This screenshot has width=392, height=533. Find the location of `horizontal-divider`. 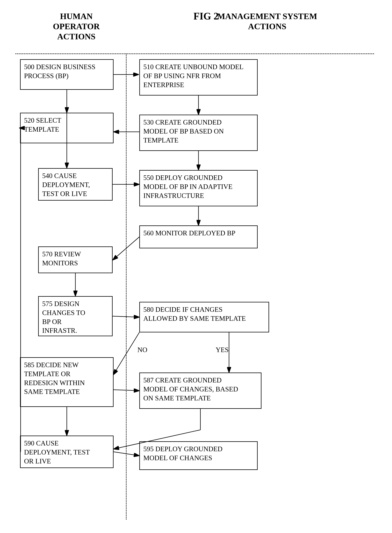

horizontal-divider is located at coordinates (195, 54).